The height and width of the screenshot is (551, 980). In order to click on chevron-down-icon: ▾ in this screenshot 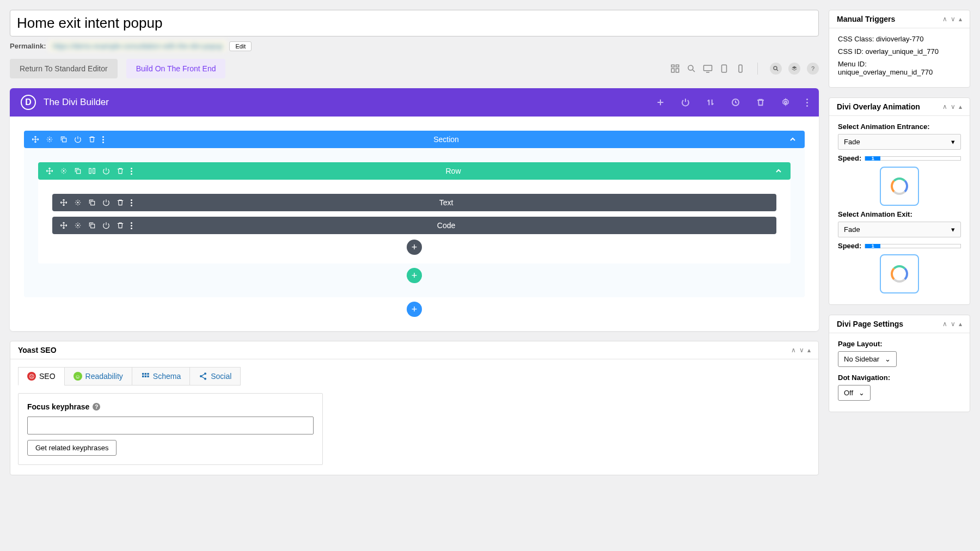, I will do `click(953, 142)`.